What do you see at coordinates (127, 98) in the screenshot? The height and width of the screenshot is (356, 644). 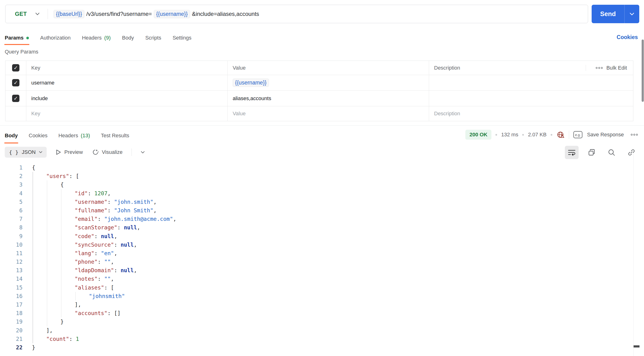 I see `param-key-cell: include` at bounding box center [127, 98].